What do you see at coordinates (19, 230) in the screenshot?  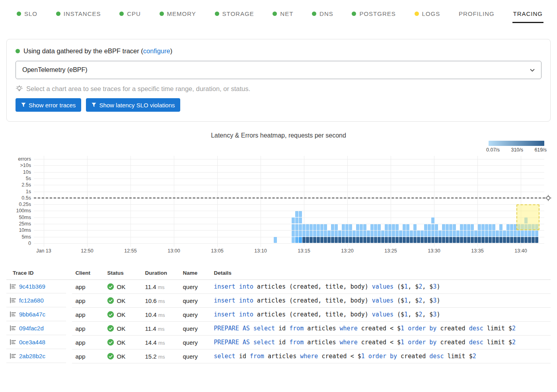 I see `y-axis-label: 10ms` at bounding box center [19, 230].